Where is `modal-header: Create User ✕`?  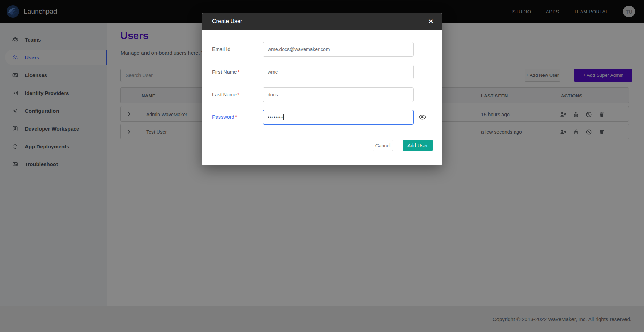 modal-header: Create User ✕ is located at coordinates (322, 21).